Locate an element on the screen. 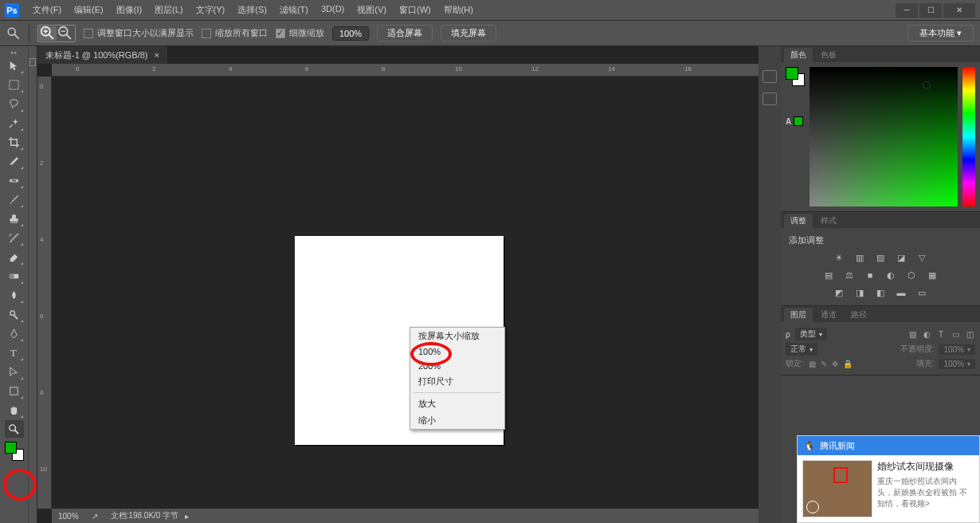  fg-swatch is located at coordinates (11, 448).